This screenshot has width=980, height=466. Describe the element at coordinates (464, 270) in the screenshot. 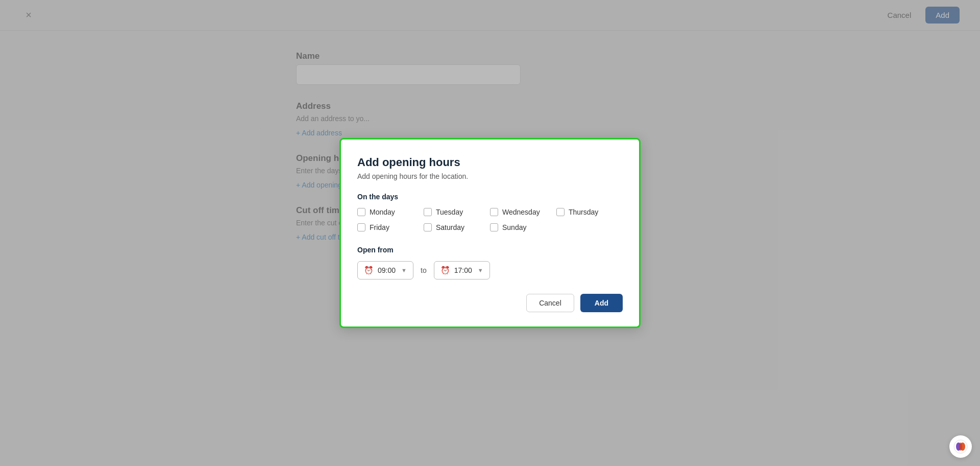

I see `time-to-value: 17:00` at that location.